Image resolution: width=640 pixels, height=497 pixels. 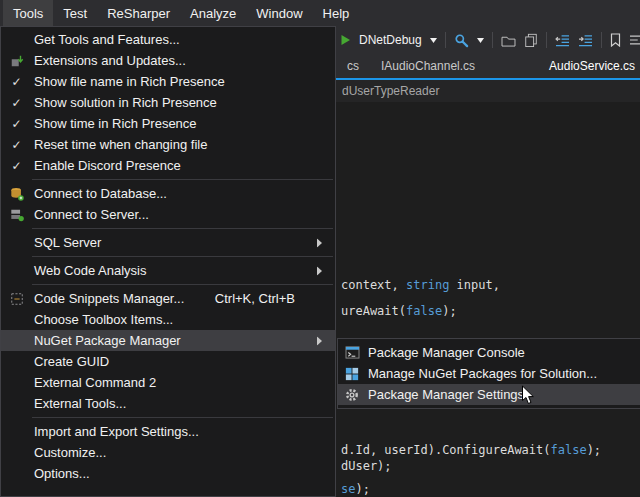 What do you see at coordinates (168, 320) in the screenshot?
I see `menu-item-choose-toolbox-items: Choose Toolbox Items...` at bounding box center [168, 320].